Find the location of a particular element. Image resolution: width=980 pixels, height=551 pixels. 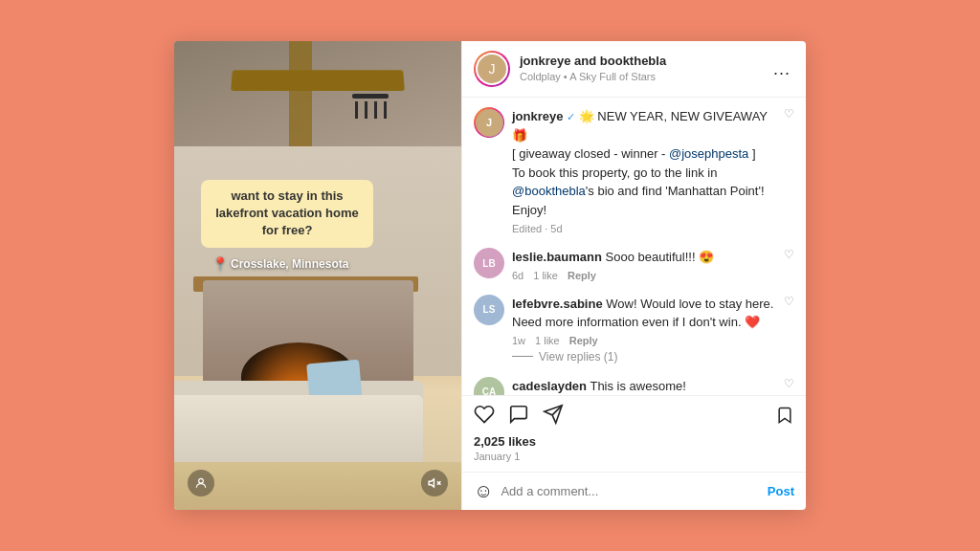

caption-book-text: To book this property, go to the link in is located at coordinates (614, 172).